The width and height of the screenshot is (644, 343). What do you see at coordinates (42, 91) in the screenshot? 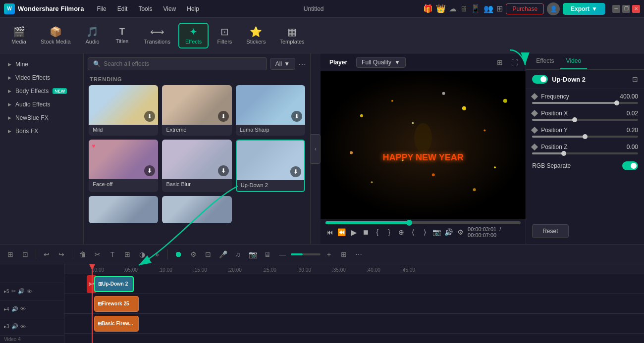
I see `nav-body-effects: ▶ Body Effects NEW` at bounding box center [42, 91].